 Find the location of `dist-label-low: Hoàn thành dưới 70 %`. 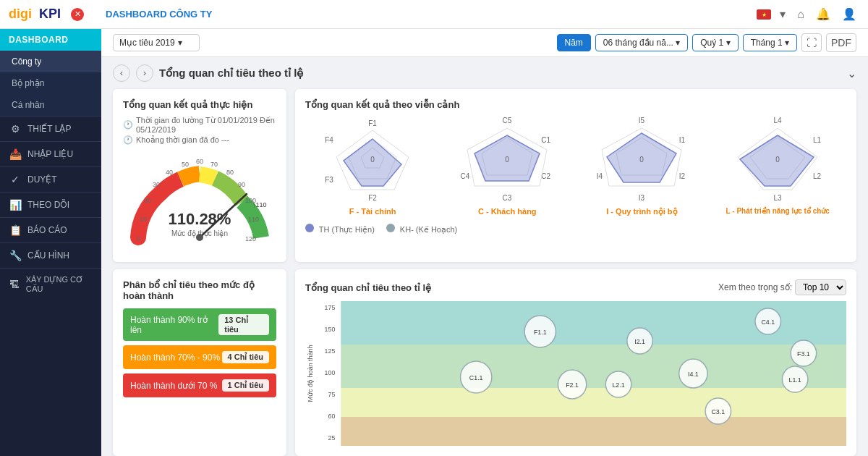

dist-label-low: Hoàn thành dưới 70 % is located at coordinates (174, 386).